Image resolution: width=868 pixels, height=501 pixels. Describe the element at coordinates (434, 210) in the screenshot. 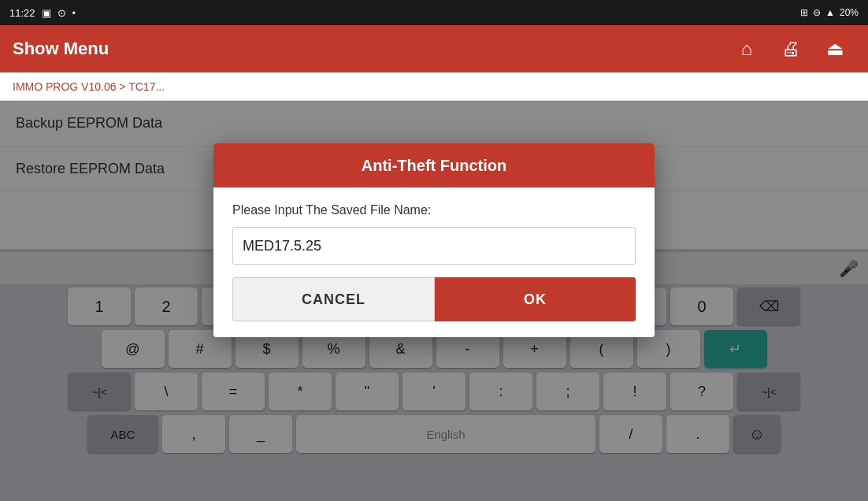

I see `dialog-label: Please Input The Saved File Name:` at that location.